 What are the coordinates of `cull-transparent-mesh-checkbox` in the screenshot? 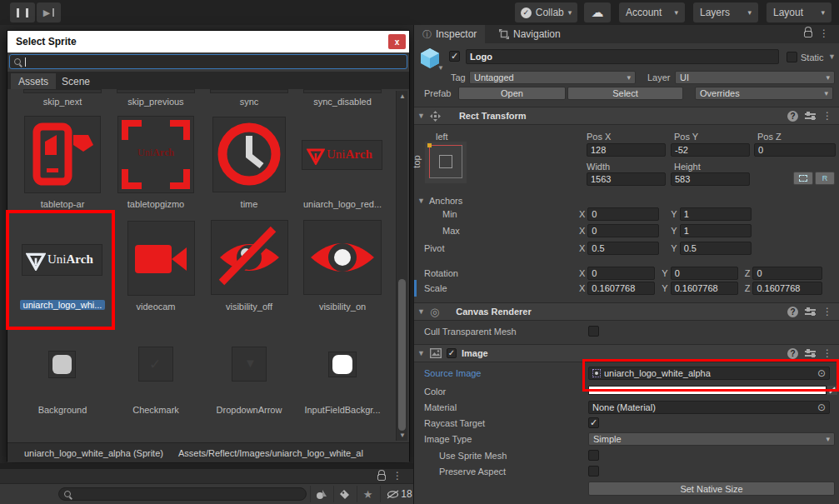 It's located at (593, 332).